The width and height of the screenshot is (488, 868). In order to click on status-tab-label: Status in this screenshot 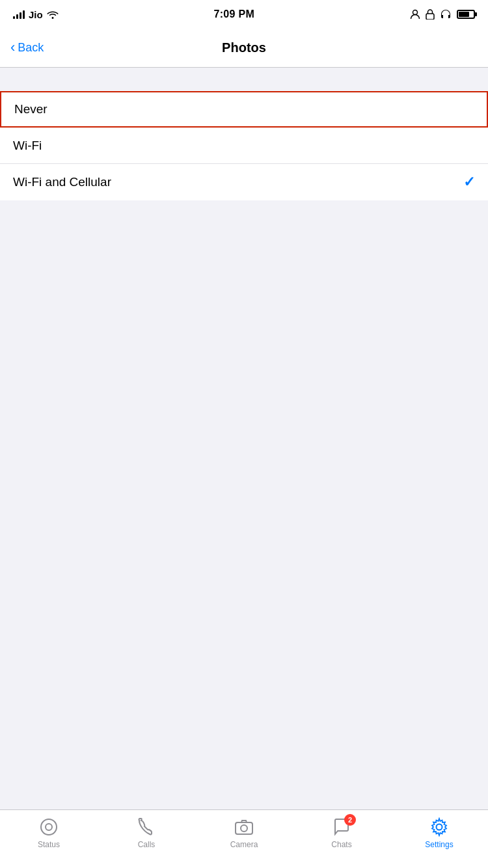, I will do `click(49, 845)`.